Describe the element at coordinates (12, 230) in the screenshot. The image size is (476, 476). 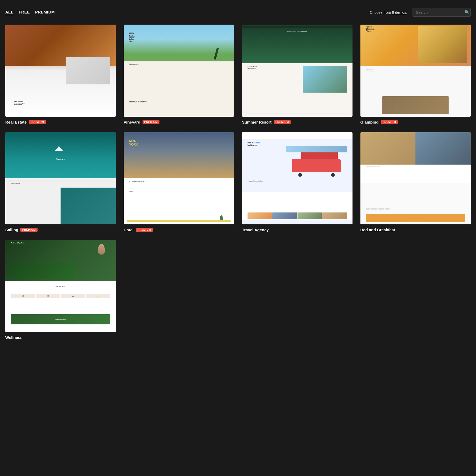
I see `card-name: Sailing` at that location.